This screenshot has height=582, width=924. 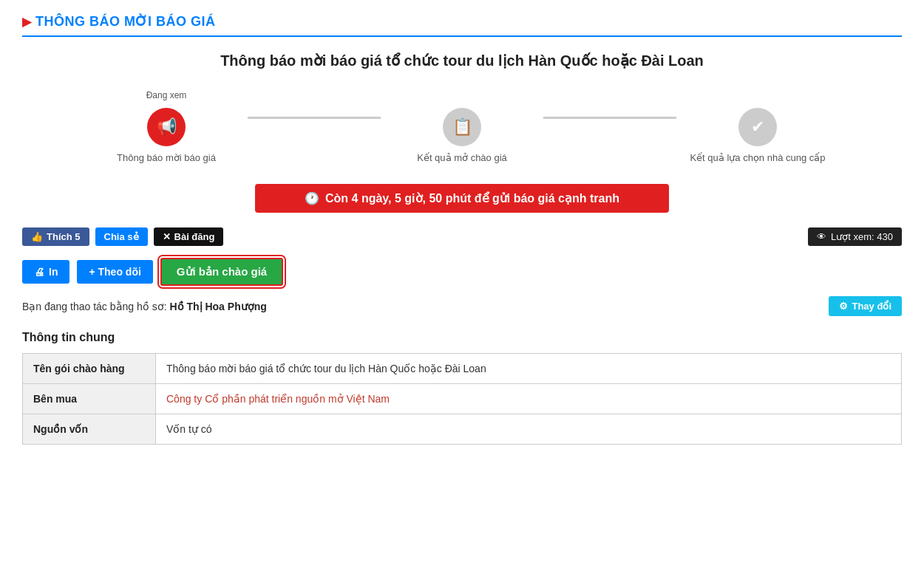 I want to click on step3-name: Kết quả lựa chọn nhà cung cấp, so click(x=757, y=158).